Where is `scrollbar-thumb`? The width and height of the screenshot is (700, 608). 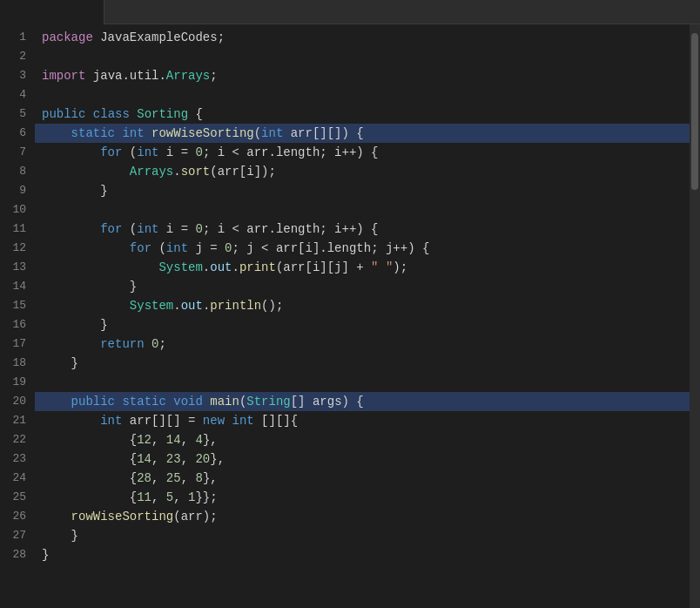 scrollbar-thumb is located at coordinates (695, 111).